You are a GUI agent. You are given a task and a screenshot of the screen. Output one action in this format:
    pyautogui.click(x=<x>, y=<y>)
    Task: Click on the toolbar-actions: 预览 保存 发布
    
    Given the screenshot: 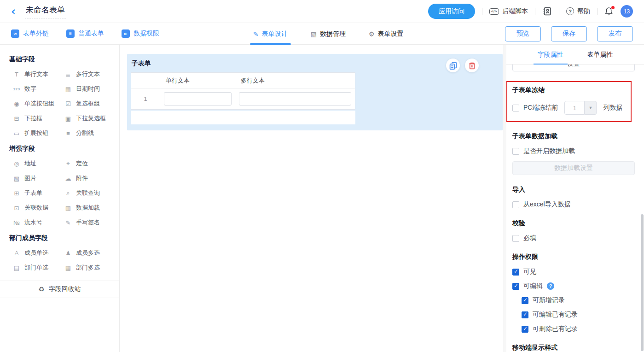 What is the action you would take?
    pyautogui.click(x=569, y=34)
    